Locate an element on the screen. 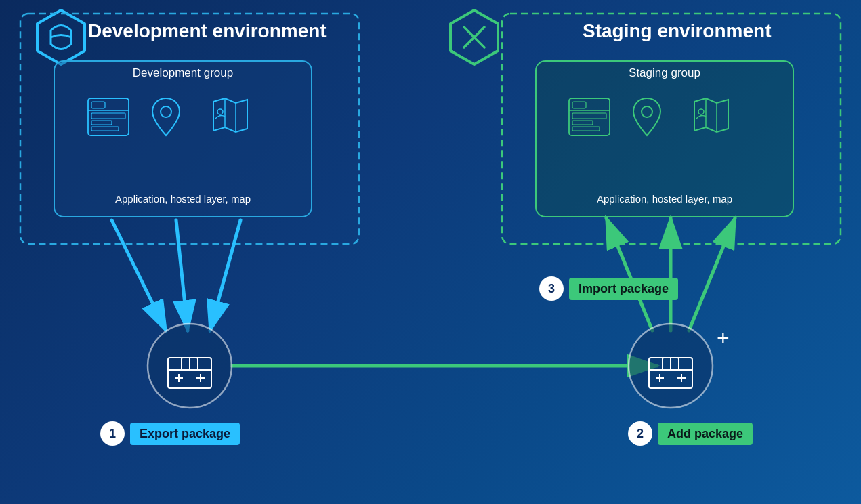 The width and height of the screenshot is (861, 504). step2-badge: 2 is located at coordinates (640, 434).